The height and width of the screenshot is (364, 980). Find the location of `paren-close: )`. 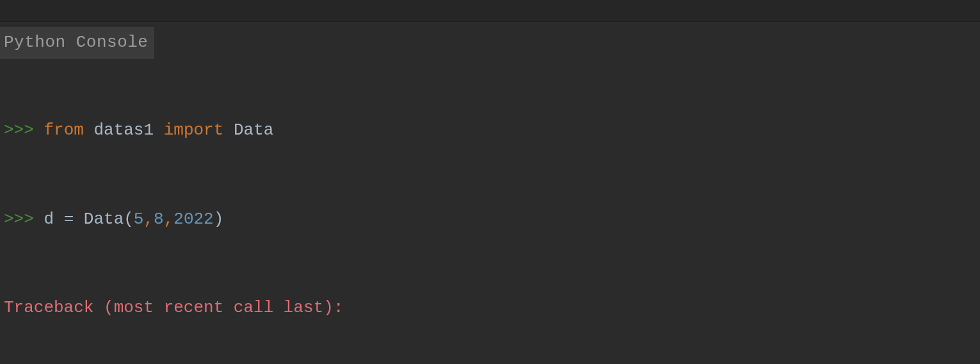

paren-close: ) is located at coordinates (219, 219).